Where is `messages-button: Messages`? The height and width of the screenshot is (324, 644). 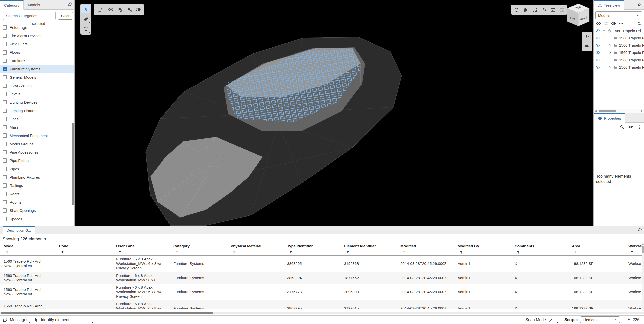 messages-button: Messages is located at coordinates (15, 320).